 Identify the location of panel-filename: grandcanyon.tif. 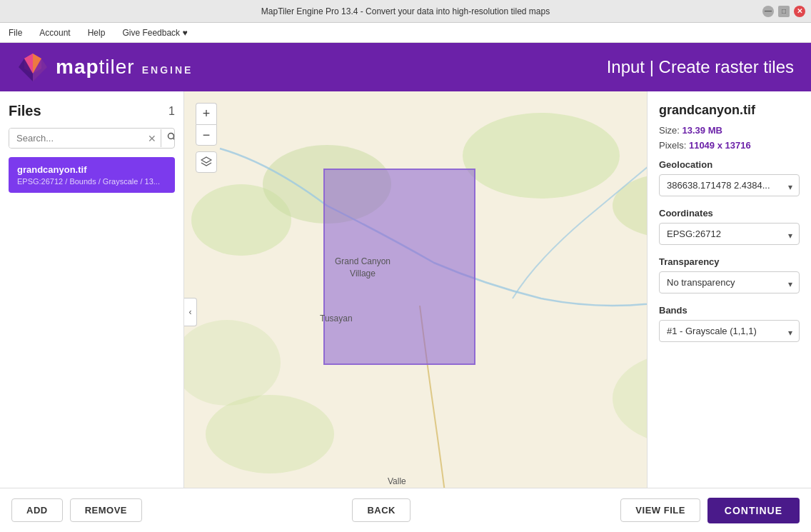
(730, 110).